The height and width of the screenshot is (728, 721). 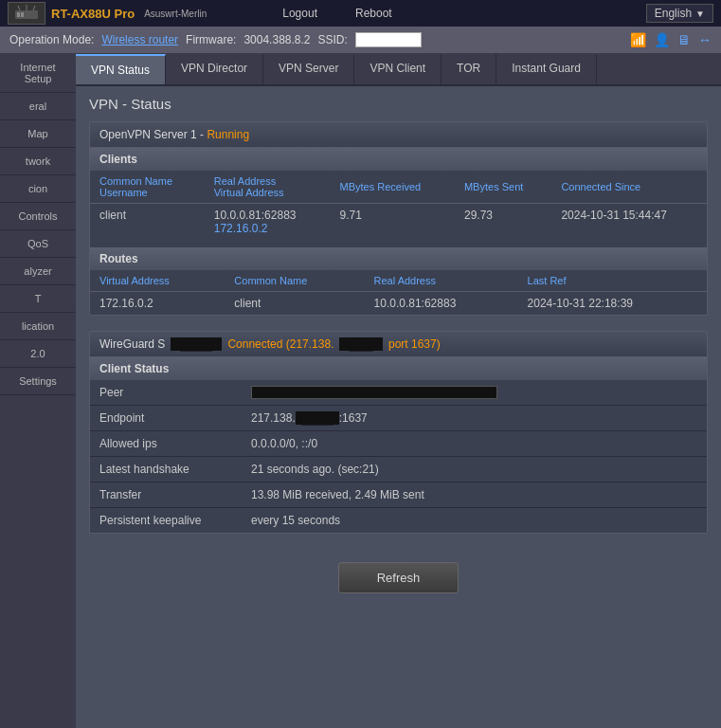 What do you see at coordinates (148, 192) in the screenshot?
I see `col-username-label: Username` at bounding box center [148, 192].